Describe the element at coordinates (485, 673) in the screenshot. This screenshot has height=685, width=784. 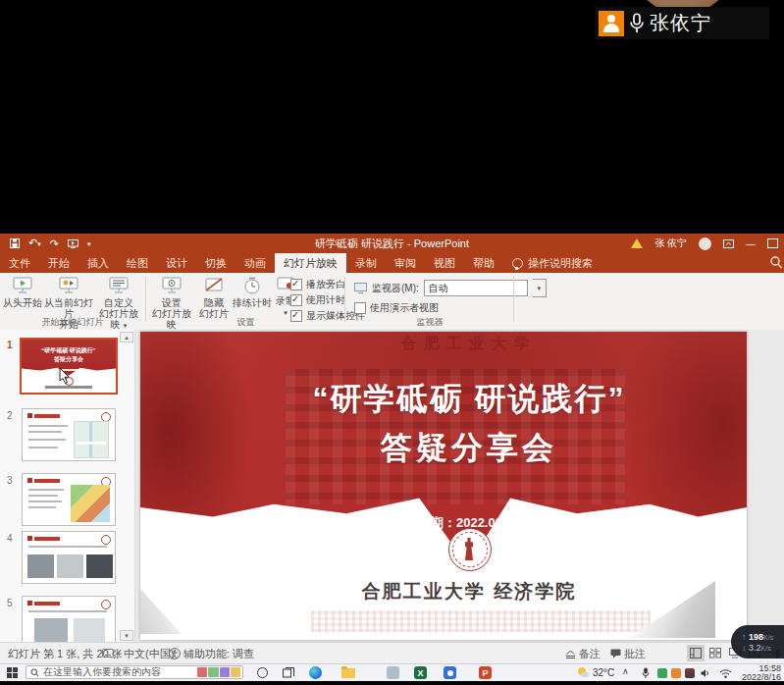
I see `powerpoint-icon: P` at that location.